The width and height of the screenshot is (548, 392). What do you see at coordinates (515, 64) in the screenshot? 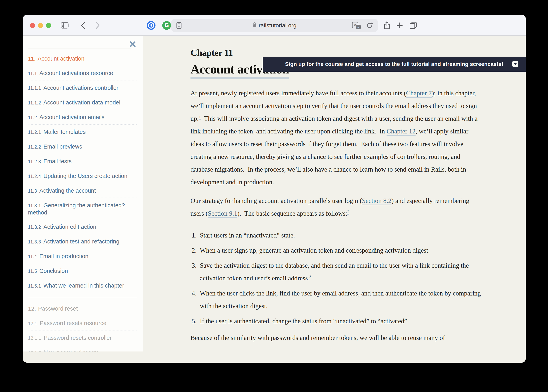
I see `banner-collapse-button` at bounding box center [515, 64].